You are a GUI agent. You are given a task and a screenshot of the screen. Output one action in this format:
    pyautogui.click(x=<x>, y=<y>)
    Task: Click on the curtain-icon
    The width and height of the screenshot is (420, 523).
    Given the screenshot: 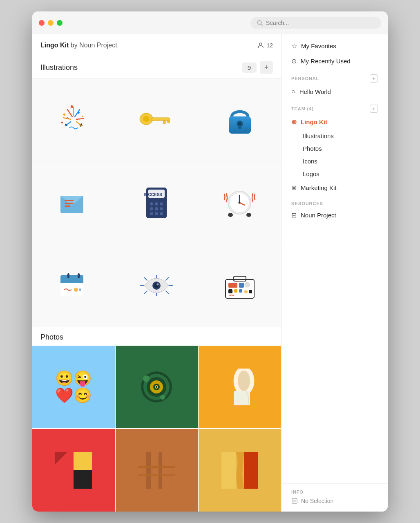 What is the action you would take?
    pyautogui.click(x=240, y=470)
    